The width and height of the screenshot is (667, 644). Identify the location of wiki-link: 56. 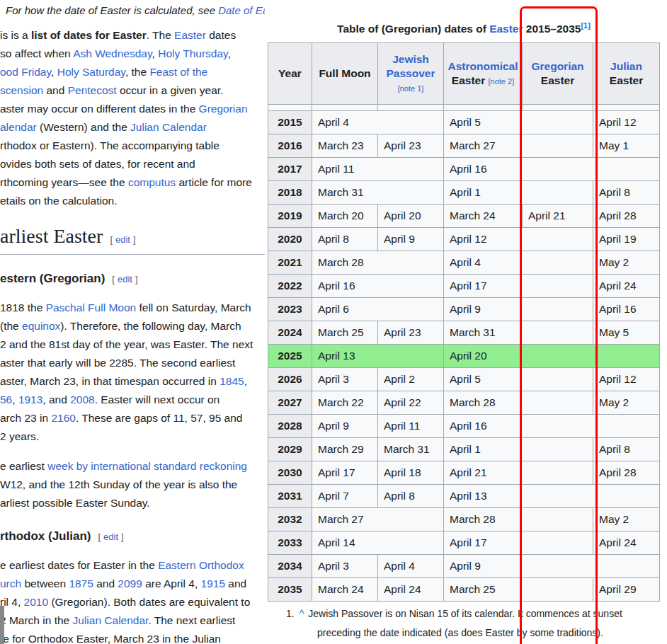
(6, 399).